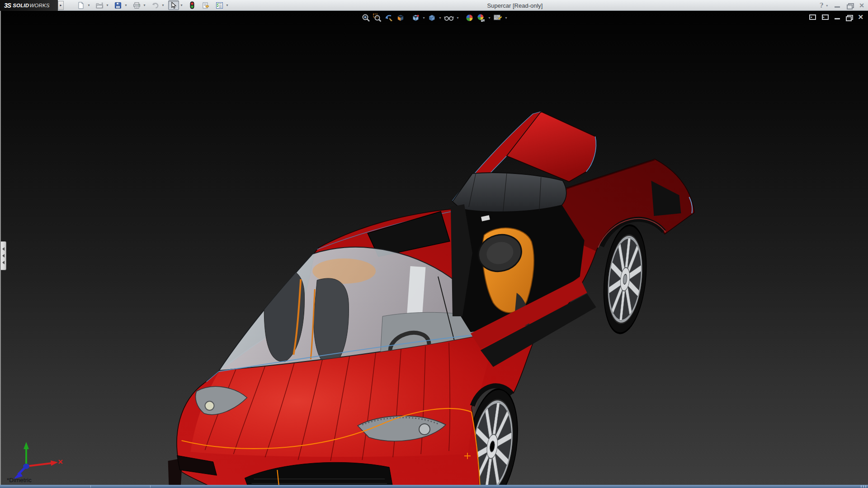  I want to click on document-minimize-button, so click(837, 17).